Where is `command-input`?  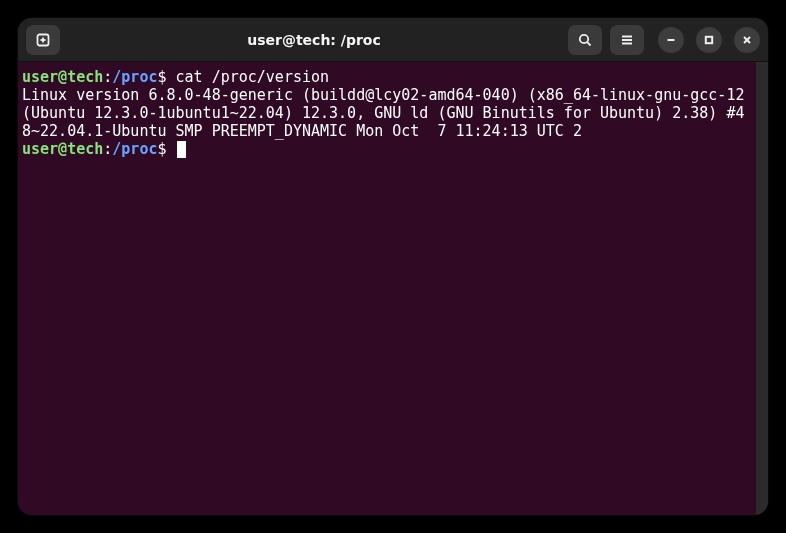
command-input is located at coordinates (172, 149).